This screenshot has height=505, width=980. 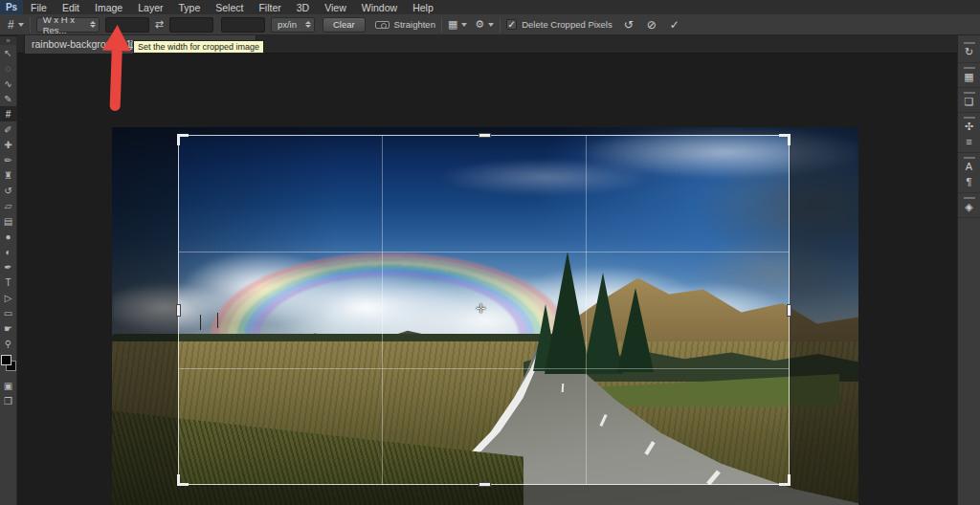 I want to click on tooltip: Set the width for cropped image, so click(x=199, y=47).